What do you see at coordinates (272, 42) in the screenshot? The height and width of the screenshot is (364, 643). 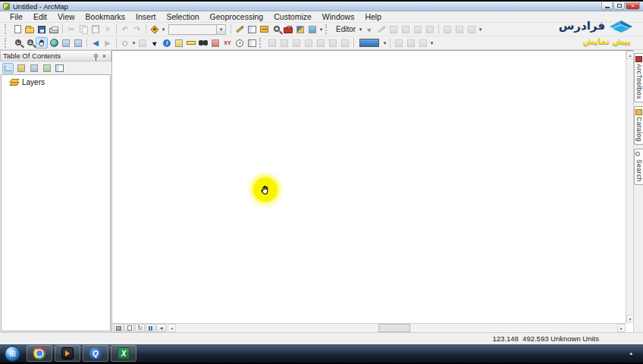 I see `layout-zoom-in-icon` at bounding box center [272, 42].